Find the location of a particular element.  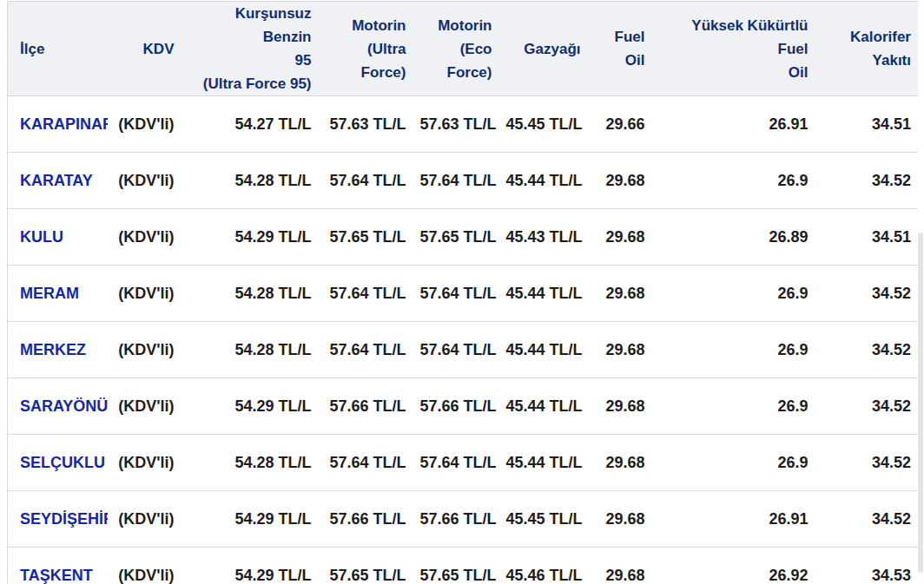

table-row: SEYDİŞEHİR (KDV'li) 54.29 TL/L 57.66 TL/… is located at coordinates (464, 519).